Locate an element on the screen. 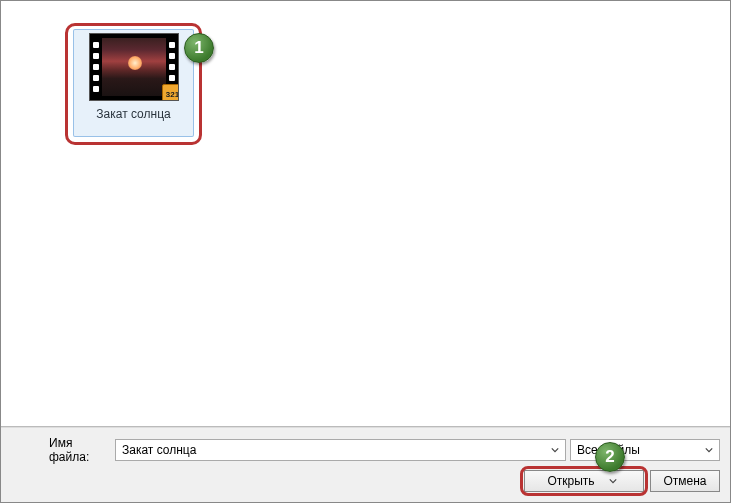  file-type-filter: Все файлы is located at coordinates (645, 450).